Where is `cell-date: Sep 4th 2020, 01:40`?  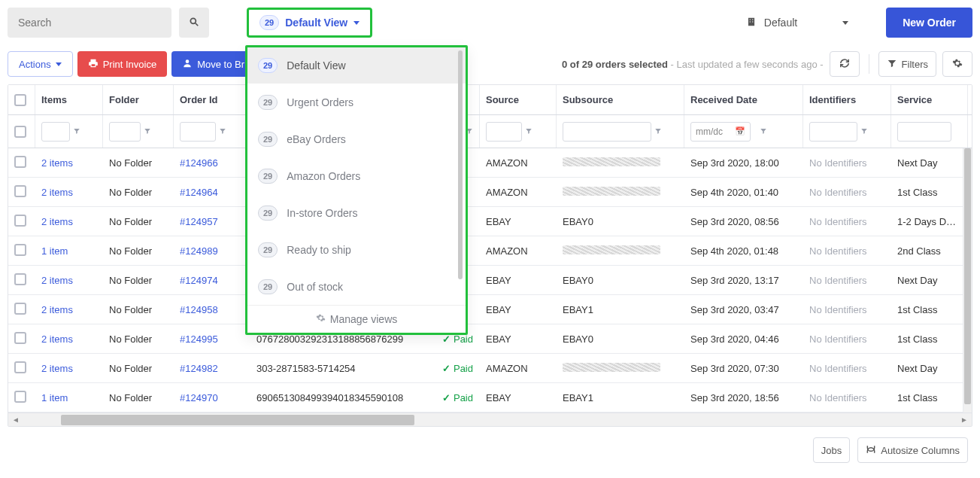 cell-date: Sep 4th 2020, 01:40 is located at coordinates (744, 193).